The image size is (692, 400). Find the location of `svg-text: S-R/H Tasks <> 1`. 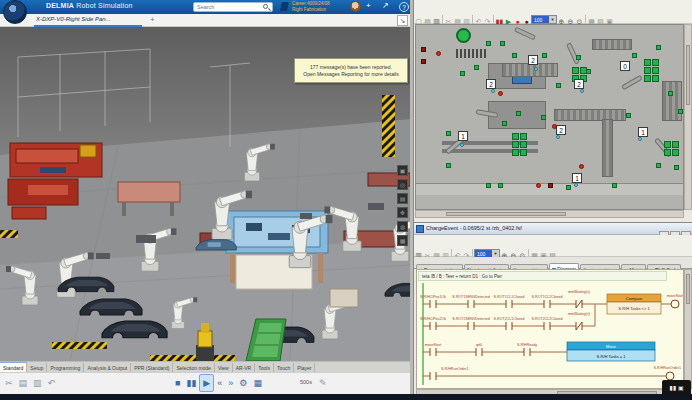

svg-text: S-R/H Tasks <> 1 is located at coordinates (634, 308).